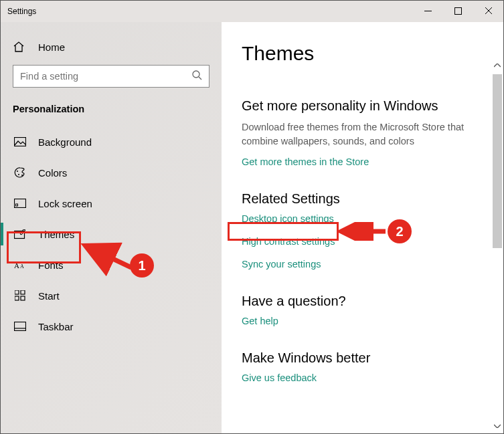 The image size is (504, 434). I want to click on sidebar-item-lock-screen: Lock screen, so click(111, 203).